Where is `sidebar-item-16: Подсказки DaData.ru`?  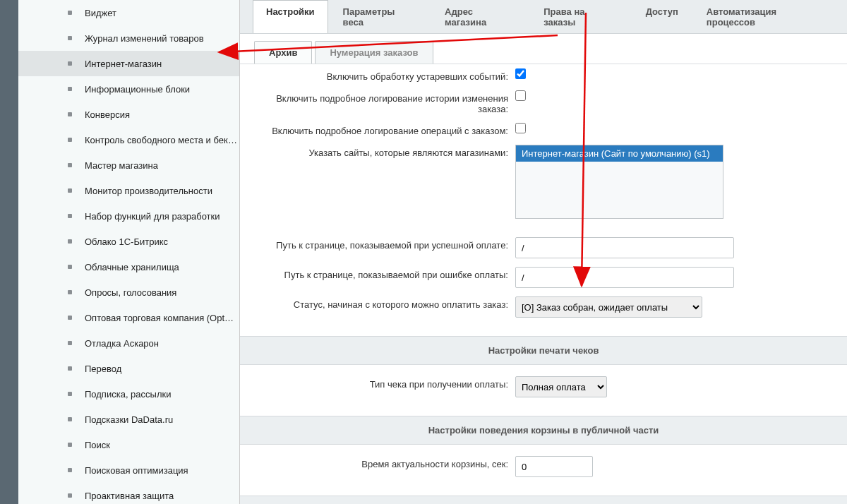
sidebar-item-16: Подсказки DaData.ru is located at coordinates (128, 419).